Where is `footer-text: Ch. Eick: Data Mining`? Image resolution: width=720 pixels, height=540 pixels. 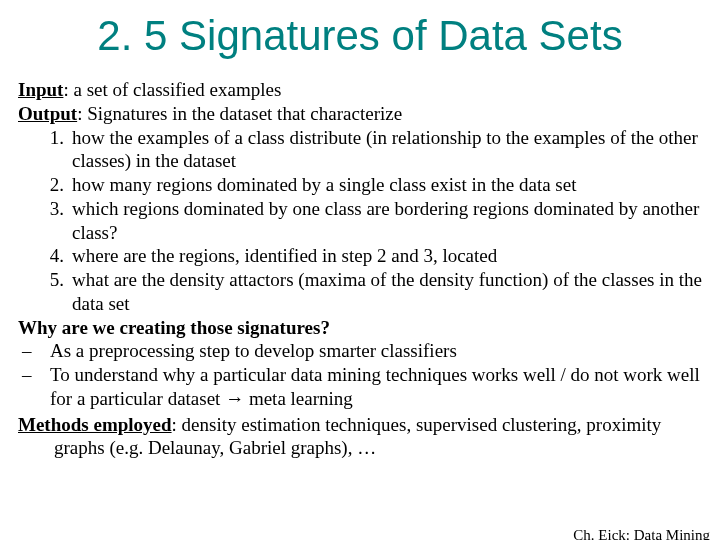 footer-text: Ch. Eick: Data Mining is located at coordinates (642, 534).